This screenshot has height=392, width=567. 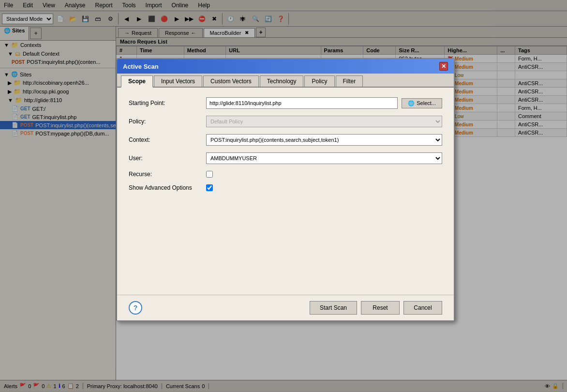 I want to click on show-advanced-checkbox, so click(x=209, y=188).